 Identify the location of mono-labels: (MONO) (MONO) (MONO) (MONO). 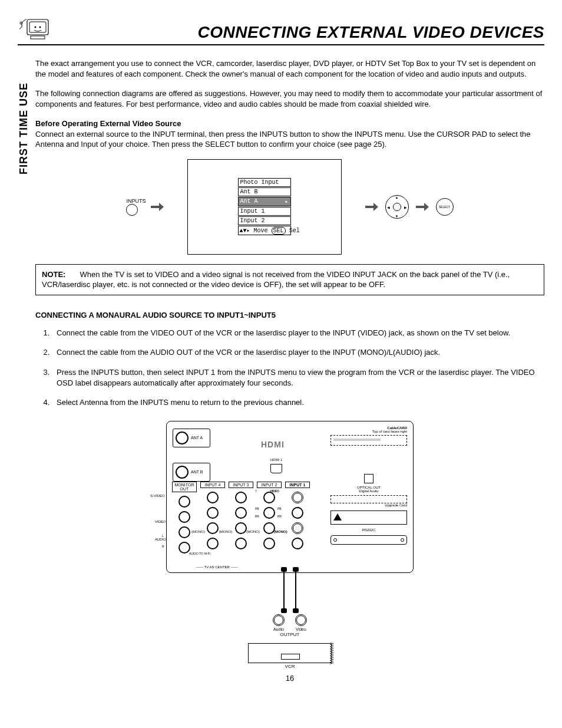
(239, 532).